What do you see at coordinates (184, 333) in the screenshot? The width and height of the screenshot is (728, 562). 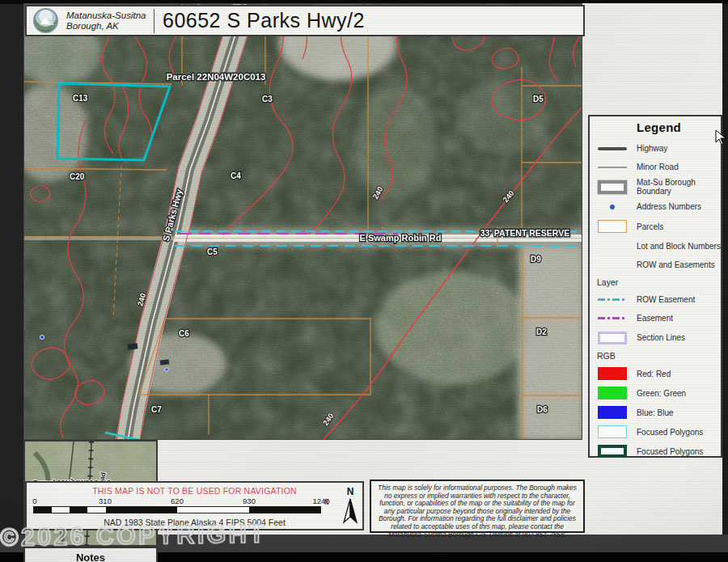 I see `parcel-label: C6` at bounding box center [184, 333].